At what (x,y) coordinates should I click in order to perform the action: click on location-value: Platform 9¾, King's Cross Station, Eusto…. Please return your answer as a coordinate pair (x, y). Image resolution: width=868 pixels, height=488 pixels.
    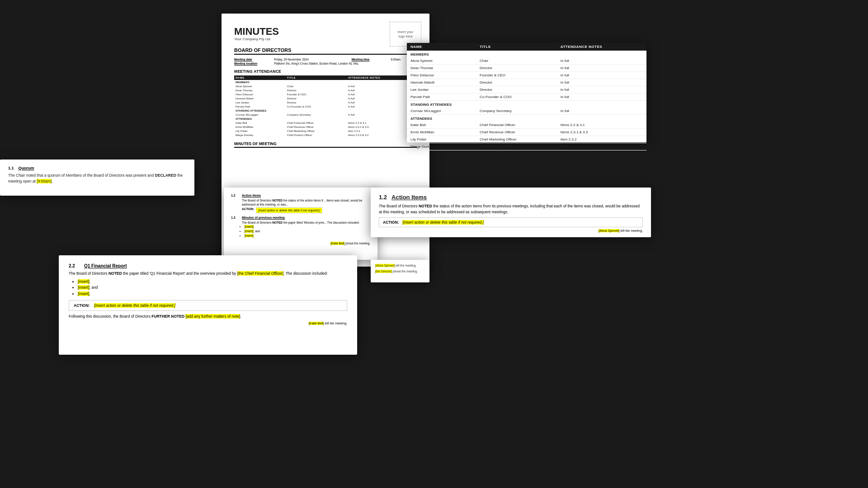
    Looking at the image, I should click on (344, 63).